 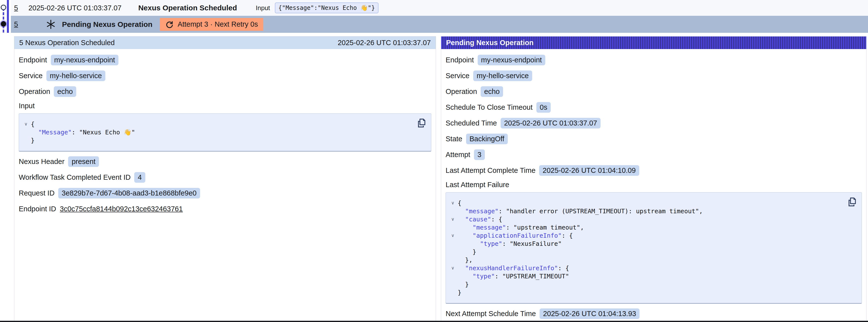 What do you see at coordinates (225, 76) in the screenshot?
I see `scheduled-fields-top: Endpointmy-nexus-endpointServicemy-hello…` at bounding box center [225, 76].